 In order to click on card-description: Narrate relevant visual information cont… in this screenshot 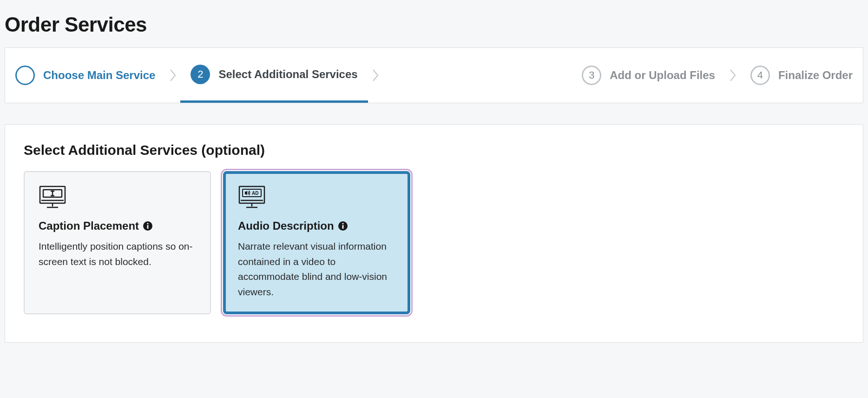, I will do `click(317, 269)`.